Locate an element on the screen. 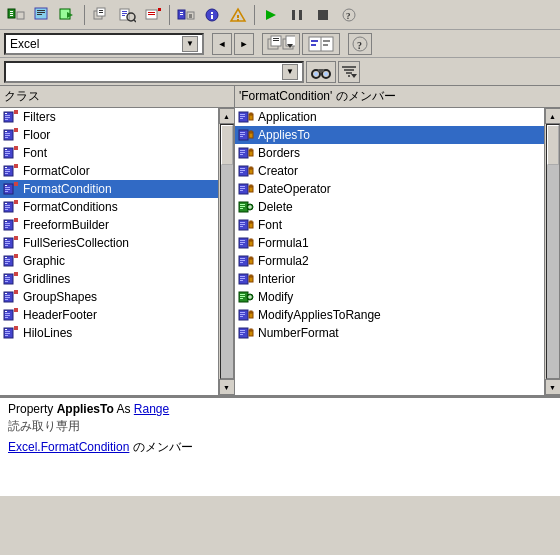 This screenshot has width=560, height=555. list-item: FullSeriesCollection is located at coordinates (109, 243).